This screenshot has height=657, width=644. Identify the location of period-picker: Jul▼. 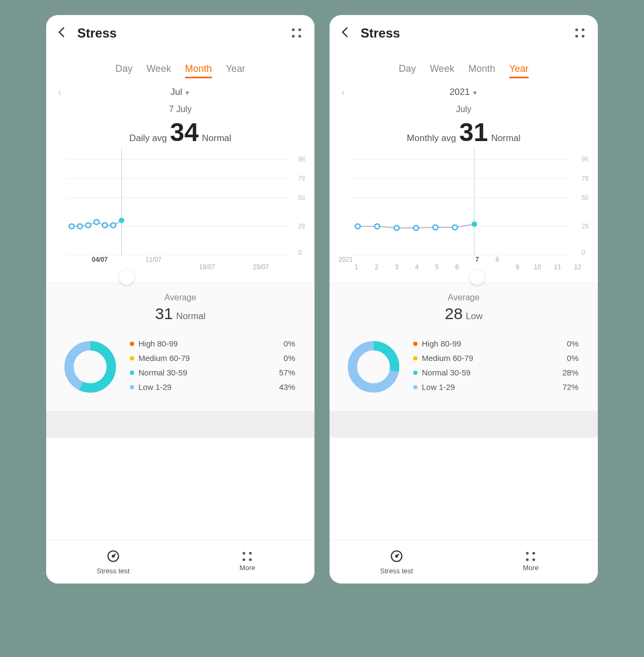
(180, 92).